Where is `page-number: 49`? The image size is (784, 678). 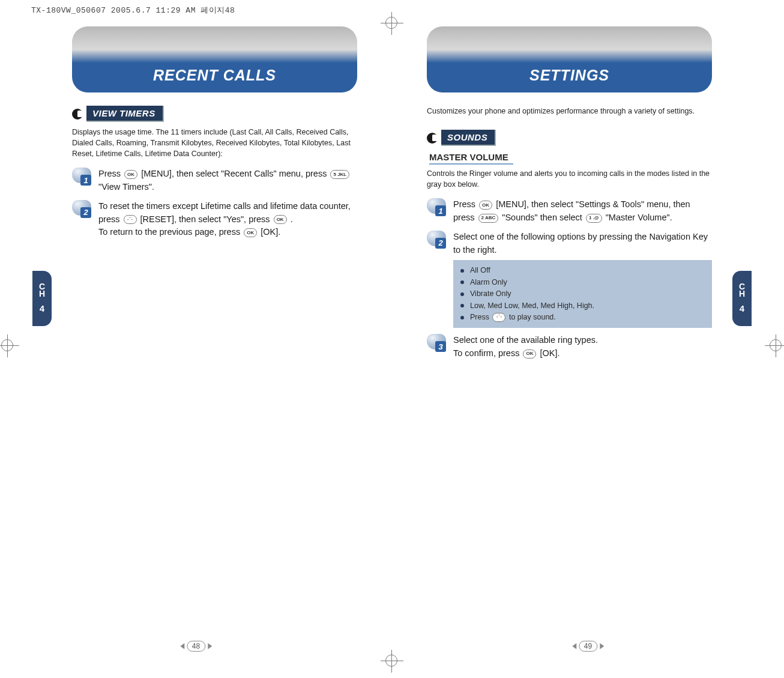
page-number: 49 is located at coordinates (588, 646).